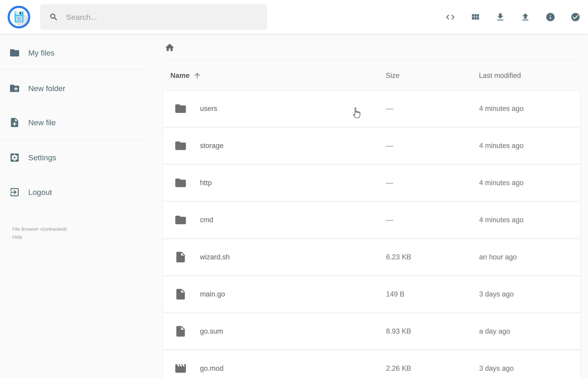 Image resolution: width=588 pixels, height=378 pixels. What do you see at coordinates (450, 17) in the screenshot?
I see `shell-button` at bounding box center [450, 17].